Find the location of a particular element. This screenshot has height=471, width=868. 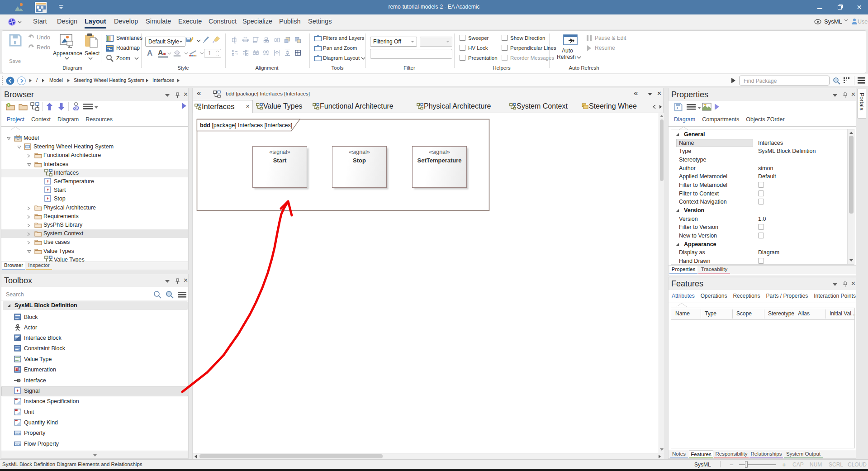

svg-text:bdd [package] Interfaces [Inte: bdd [package] Interfaces [Interfaces] is located at coordinates (246, 125).